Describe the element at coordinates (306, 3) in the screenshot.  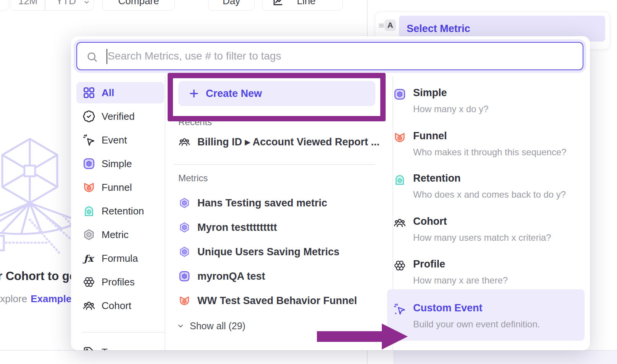
I see `chart-type-label: Line` at that location.